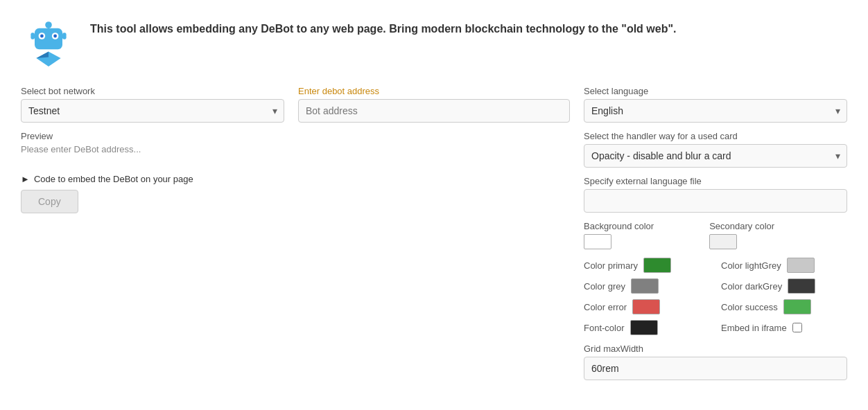 The height and width of the screenshot is (410, 868). Describe the element at coordinates (153, 111) in the screenshot. I see `bot-network-select: Testnet Mainnet Devnet` at that location.